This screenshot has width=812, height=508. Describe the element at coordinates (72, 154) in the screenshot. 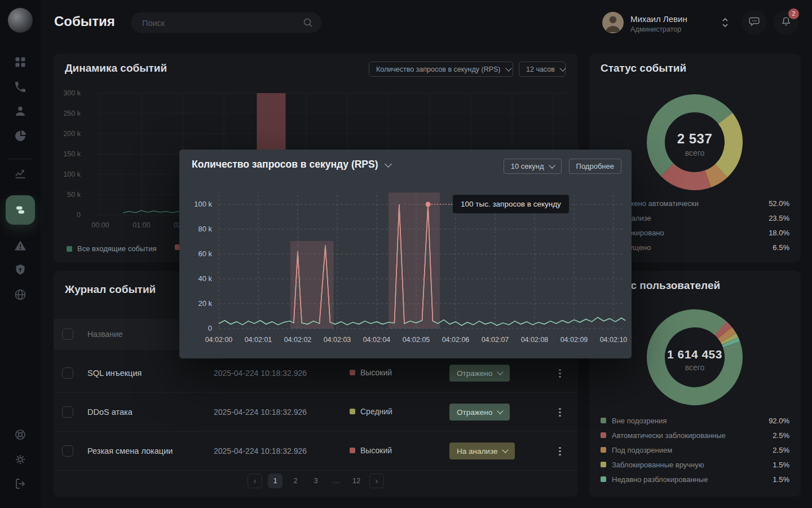

I see `dynamics-ytick: 150 k` at that location.